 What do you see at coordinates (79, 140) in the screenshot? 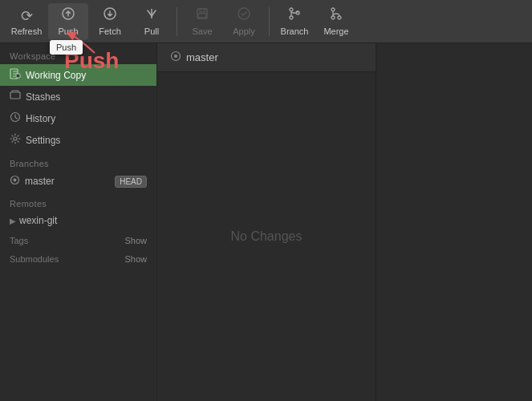
I see `sidebar-item-settings: Settings` at bounding box center [79, 140].